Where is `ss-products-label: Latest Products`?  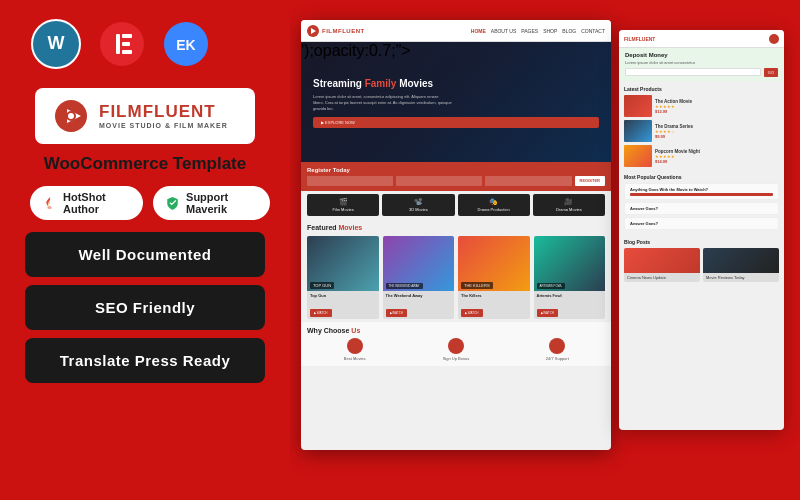 ss-products-label: Latest Products is located at coordinates (702, 89).